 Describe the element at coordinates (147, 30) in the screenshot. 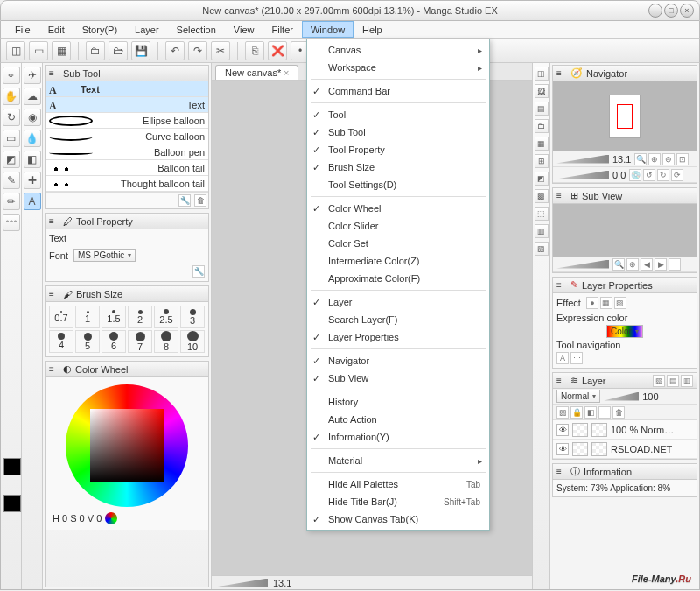

I see `menu-layer: Layer` at that location.